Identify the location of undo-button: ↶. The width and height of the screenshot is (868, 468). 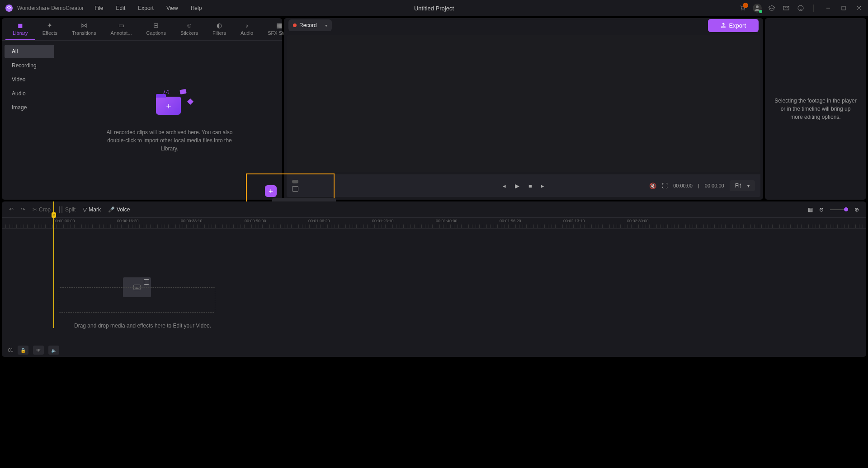
(11, 210).